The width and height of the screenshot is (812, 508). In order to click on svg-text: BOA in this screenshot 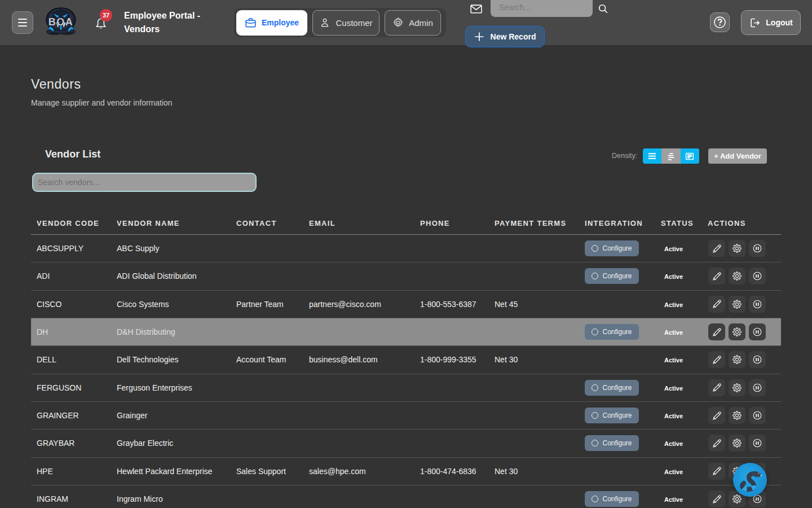, I will do `click(61, 22)`.